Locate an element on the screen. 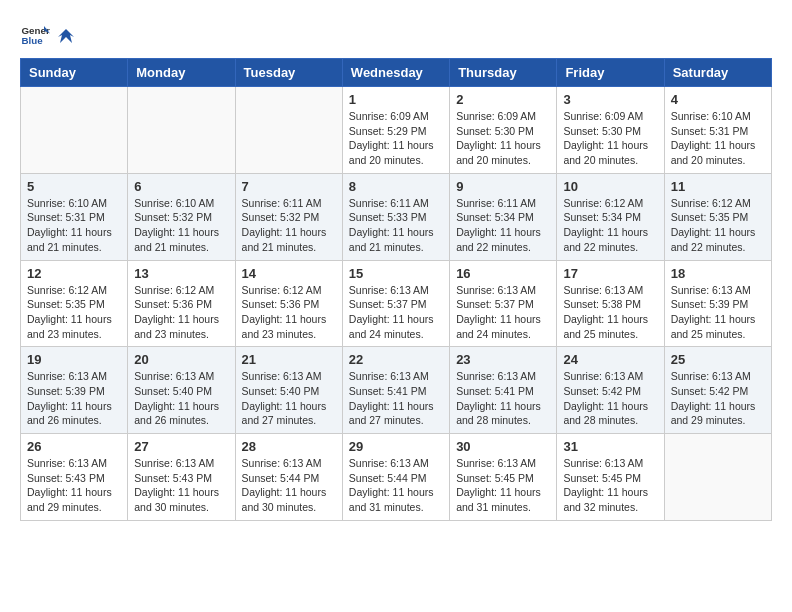 Image resolution: width=792 pixels, height=612 pixels. day-number: 27 is located at coordinates (181, 446).